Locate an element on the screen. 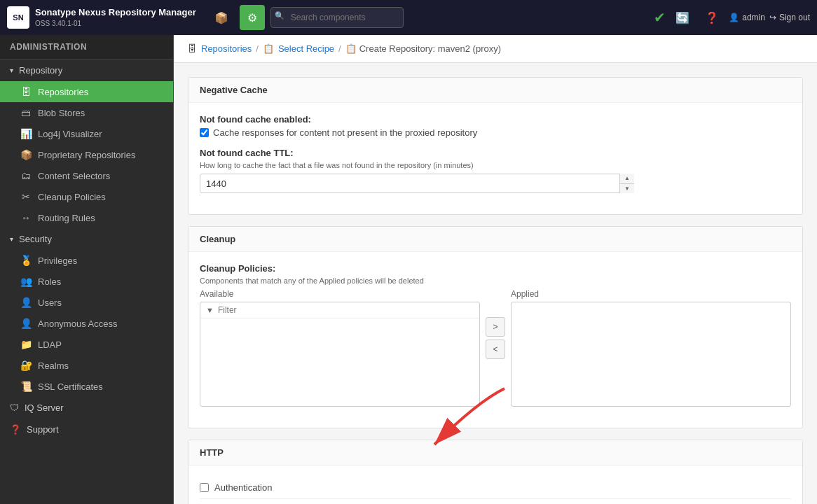  sidebar-group-repository: ▾ Repository 🗄 Repositories 🗃 Blob Store… is located at coordinates (87, 144).